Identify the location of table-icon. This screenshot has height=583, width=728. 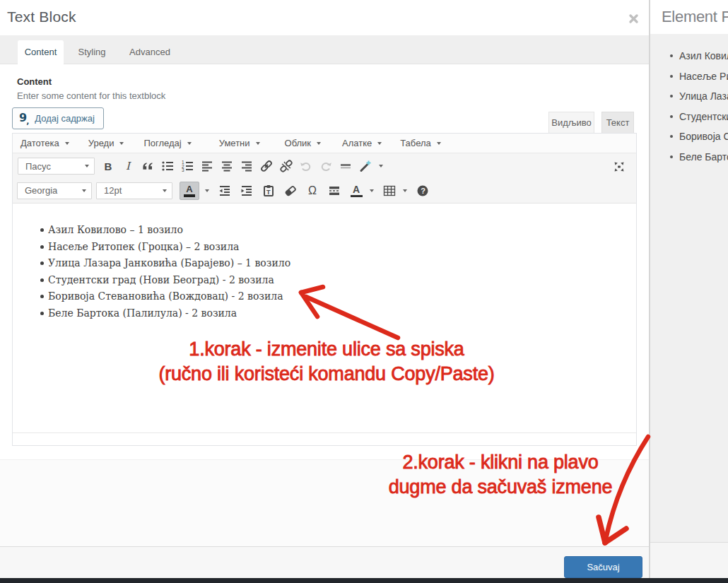
(389, 191).